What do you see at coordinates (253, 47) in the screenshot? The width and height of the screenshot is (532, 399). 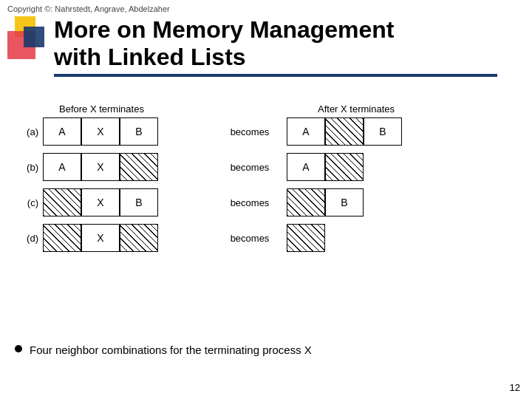 I see `header-area: More on Memory Management with Linked Li…` at bounding box center [253, 47].